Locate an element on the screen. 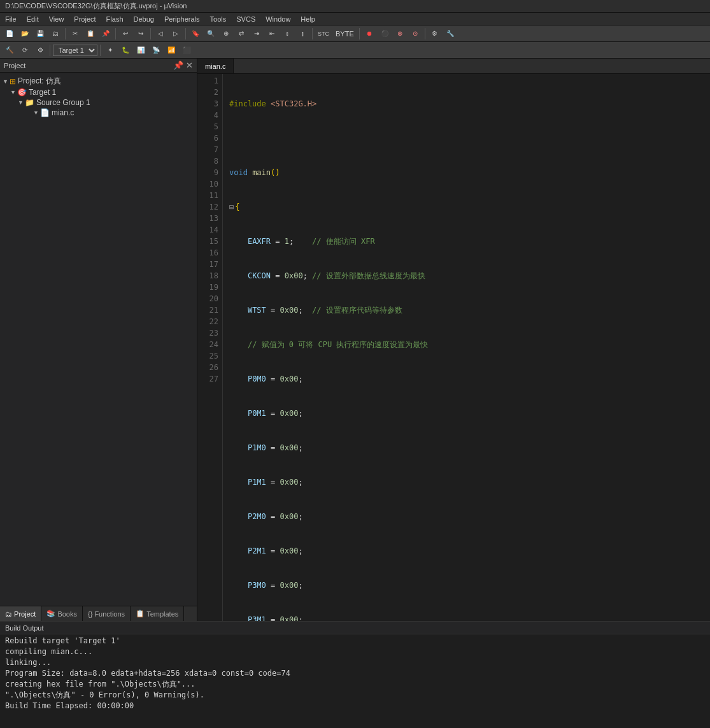  replace-btn: ⇄ is located at coordinates (241, 34).